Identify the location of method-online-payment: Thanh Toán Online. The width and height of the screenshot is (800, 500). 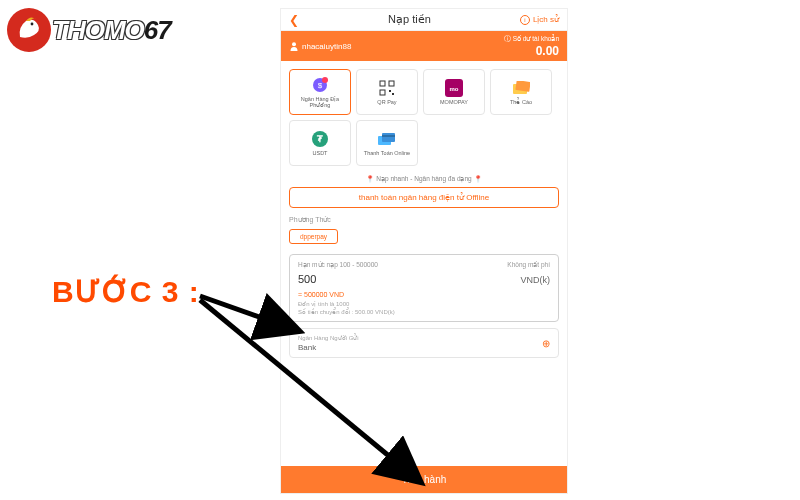
(387, 143).